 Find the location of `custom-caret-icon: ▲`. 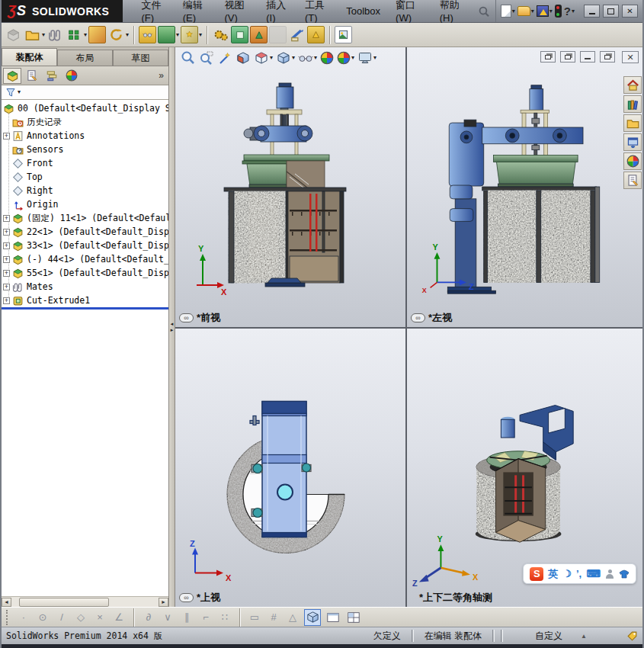

custom-caret-icon: ▲ is located at coordinates (584, 636).